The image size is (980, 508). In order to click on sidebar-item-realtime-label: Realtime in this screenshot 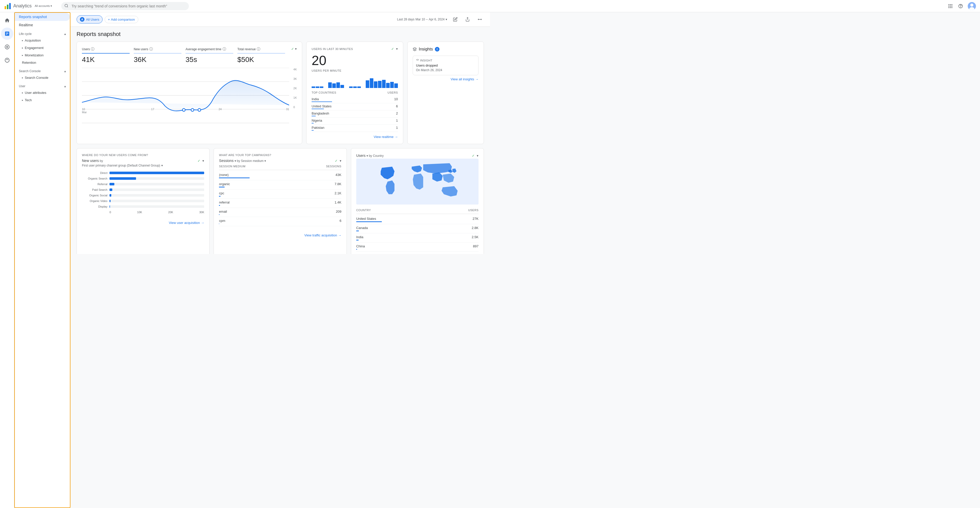, I will do `click(26, 25)`.